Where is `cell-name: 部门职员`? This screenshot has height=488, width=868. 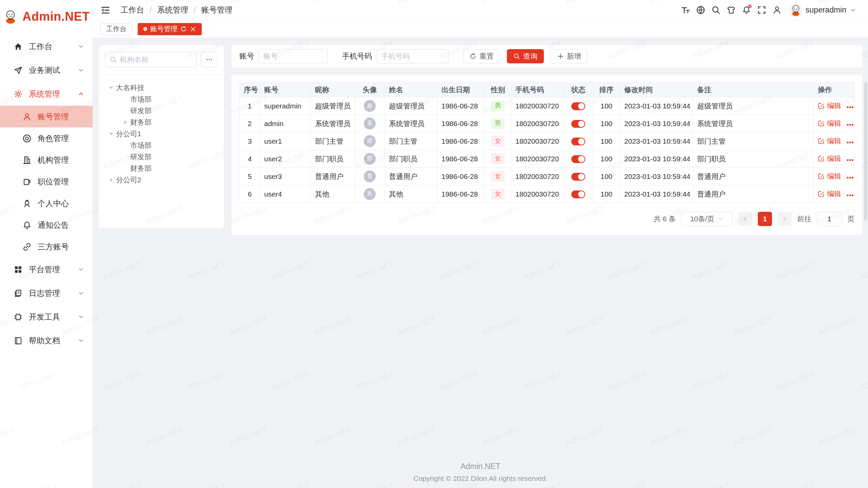 cell-name: 部门职员 is located at coordinates (411, 159).